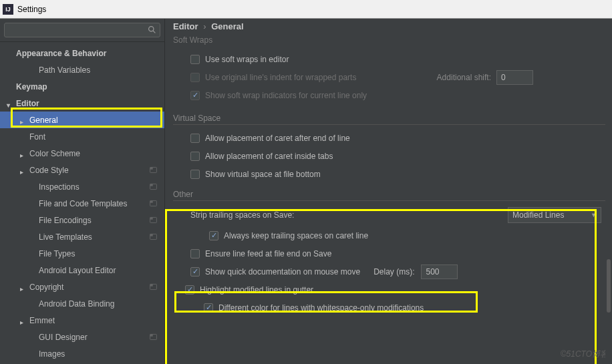 The width and height of the screenshot is (612, 364). What do you see at coordinates (82, 170) in the screenshot?
I see `sidebar-item-code-style: Code Style` at bounding box center [82, 170].